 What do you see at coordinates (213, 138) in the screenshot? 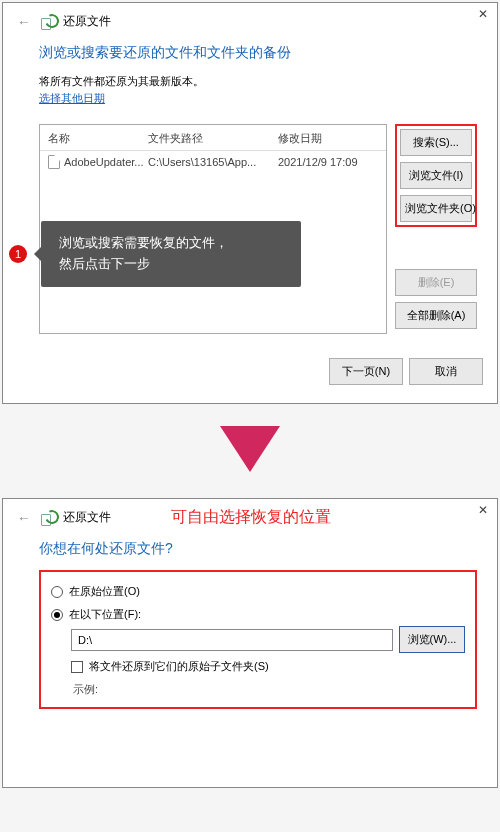
I see `file-list-header: 名称 文件夹路径 修改日期` at bounding box center [213, 138].